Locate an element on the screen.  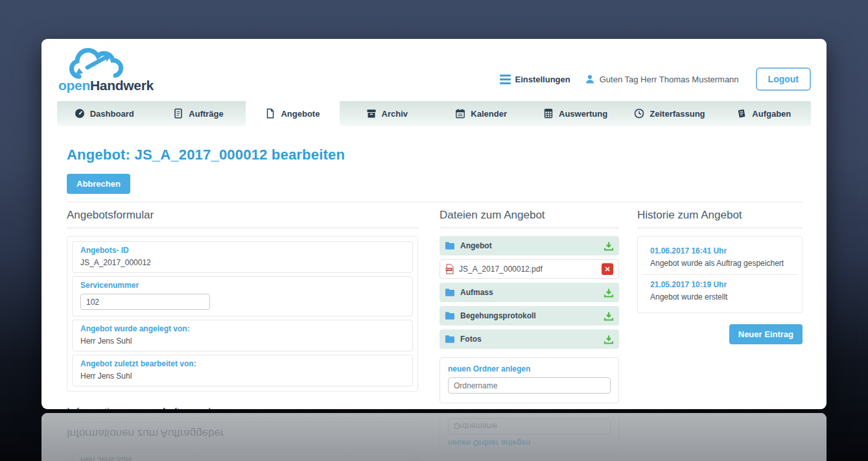
tab-auswertung: Auswertung is located at coordinates (576, 113).